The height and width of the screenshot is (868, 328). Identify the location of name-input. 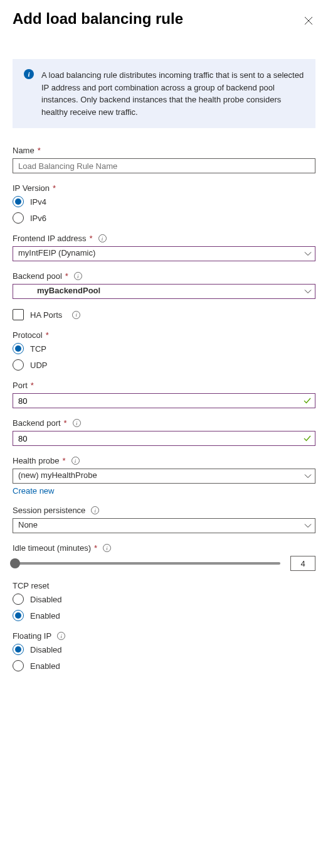
(164, 166).